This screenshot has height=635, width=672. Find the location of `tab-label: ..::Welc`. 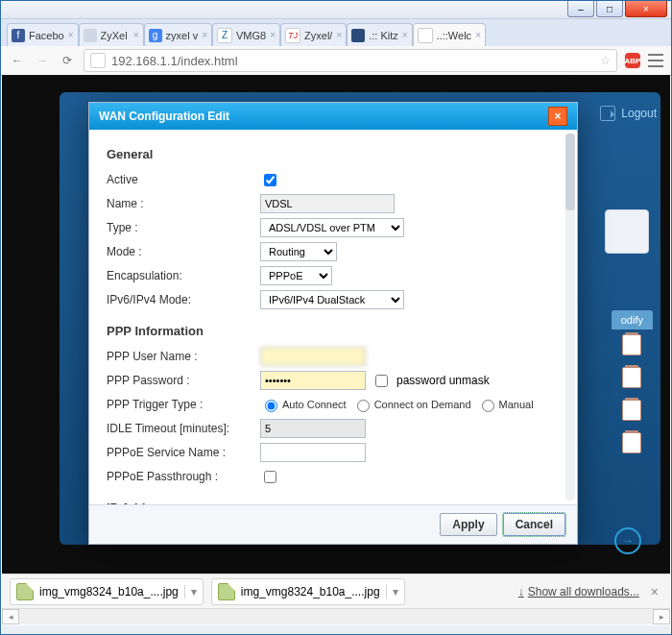

tab-label: ..::Welc is located at coordinates (454, 36).